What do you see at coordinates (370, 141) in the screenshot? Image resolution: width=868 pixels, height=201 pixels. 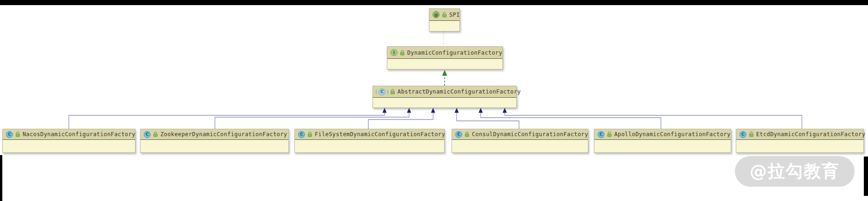 I see `class-node-filesystem-dynamic-configuration-factory: C FileSystemDynamicConfigurationFactory` at bounding box center [370, 141].